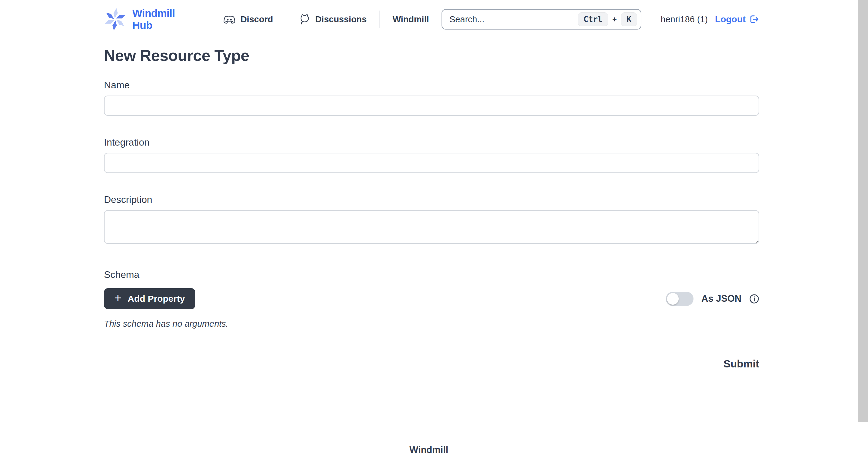  What do you see at coordinates (432, 219) in the screenshot?
I see `description-field: Description` at bounding box center [432, 219].